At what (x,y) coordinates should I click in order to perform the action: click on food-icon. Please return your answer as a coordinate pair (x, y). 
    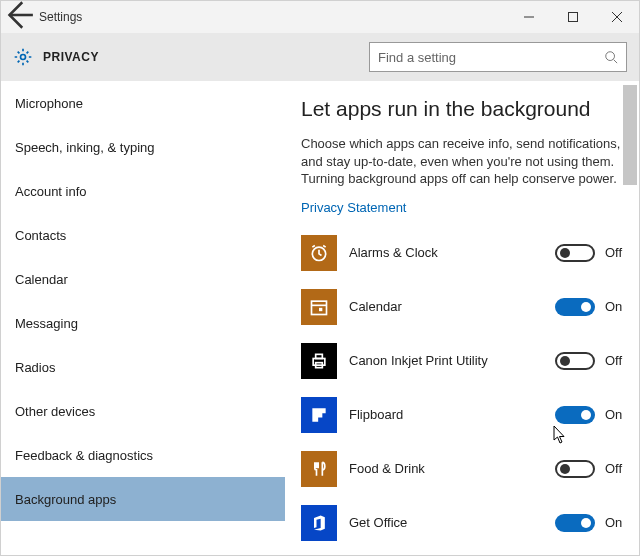
    Looking at the image, I should click on (319, 469).